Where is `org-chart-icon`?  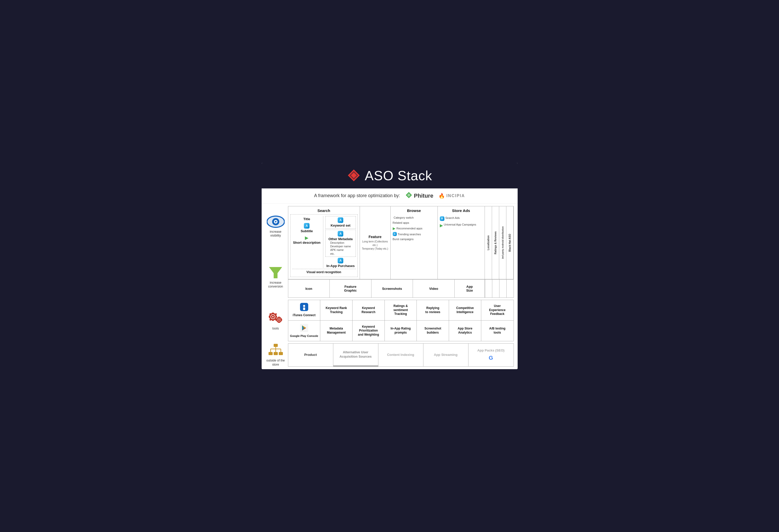
org-chart-icon is located at coordinates (276, 350).